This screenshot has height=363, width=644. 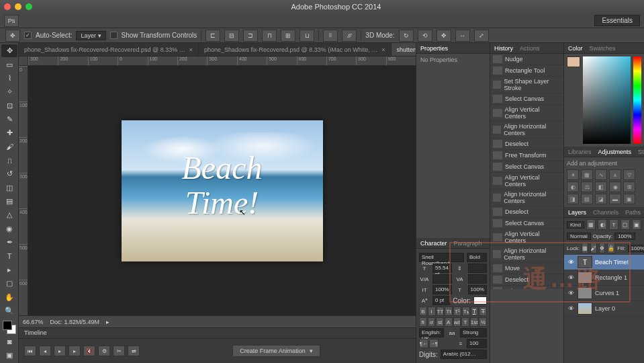 What do you see at coordinates (7, 7) in the screenshot?
I see `close-window-button` at bounding box center [7, 7].